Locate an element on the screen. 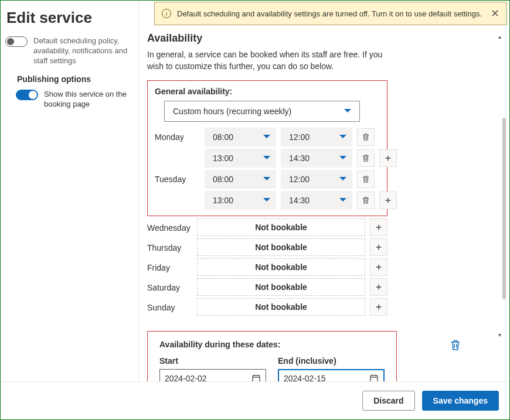 The height and width of the screenshot is (420, 510). show-on-page-row: Show this service on the booking page is located at coordinates (72, 100).